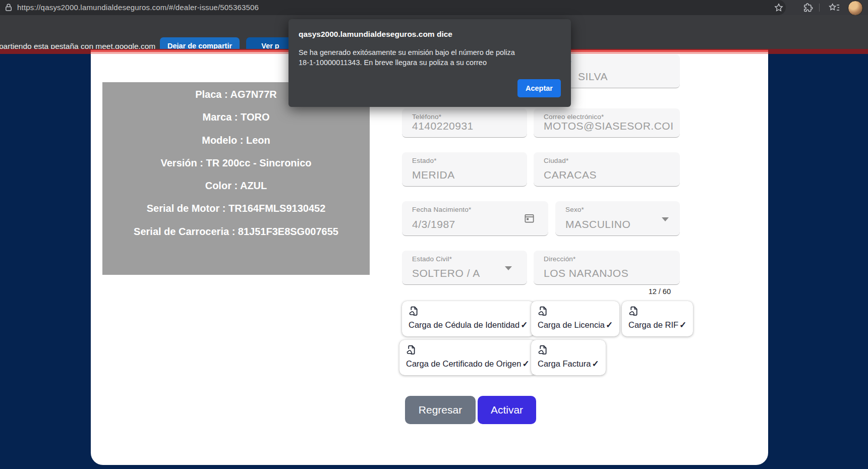  What do you see at coordinates (464, 364) in the screenshot?
I see `upload-certificado-label: Carga de Certificado de Origen` at bounding box center [464, 364].